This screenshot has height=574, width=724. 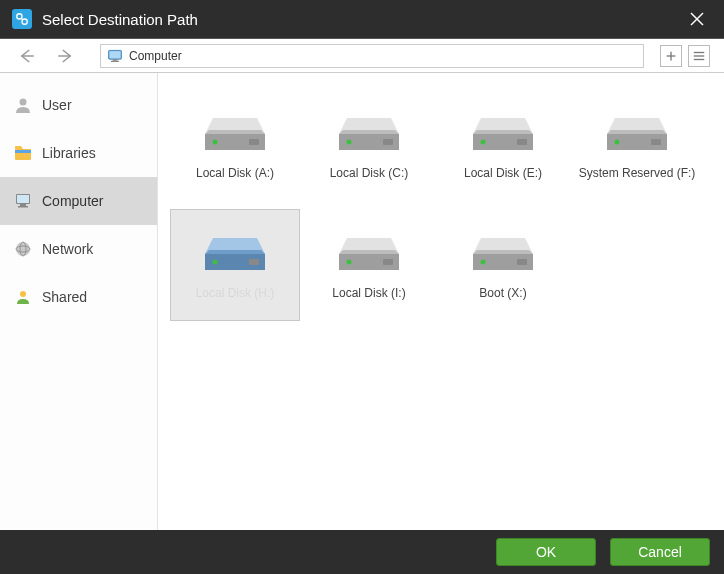 I want to click on drive-item: Local Disk (A:), so click(x=235, y=145).